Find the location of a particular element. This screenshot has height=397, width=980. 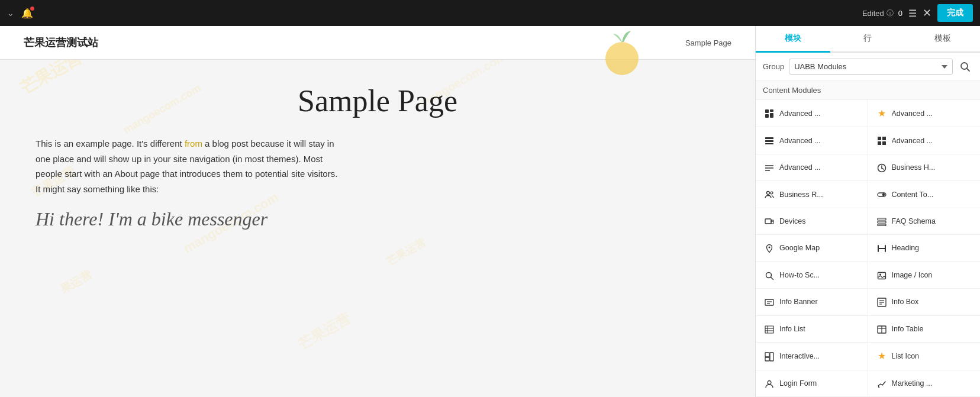

tab-row: 行 is located at coordinates (868, 39).